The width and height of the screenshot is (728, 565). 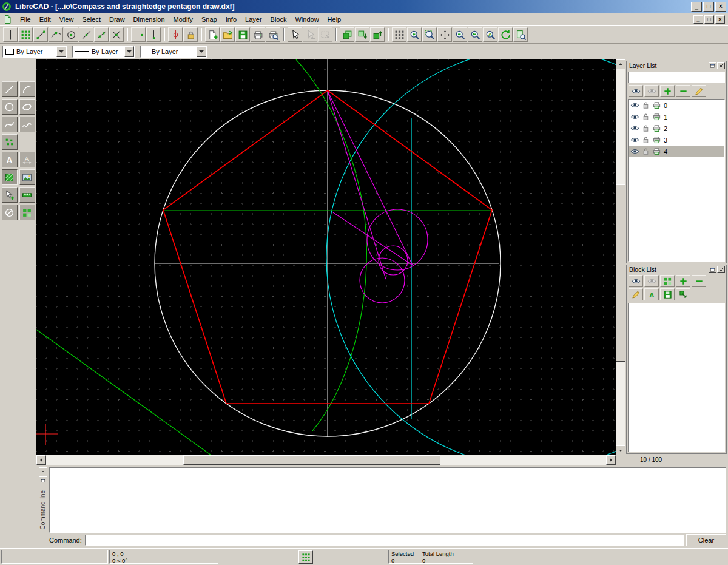 I want to click on edit-block-button, so click(x=636, y=294).